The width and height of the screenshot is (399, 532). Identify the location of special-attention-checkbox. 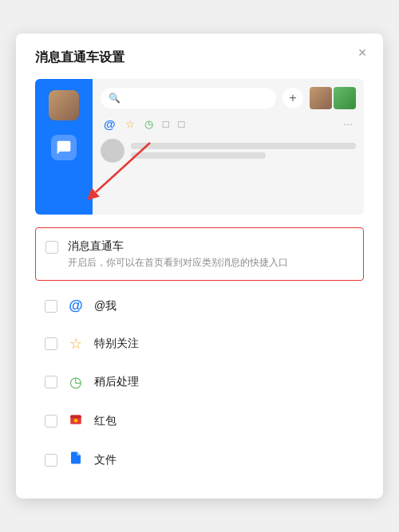
(51, 344).